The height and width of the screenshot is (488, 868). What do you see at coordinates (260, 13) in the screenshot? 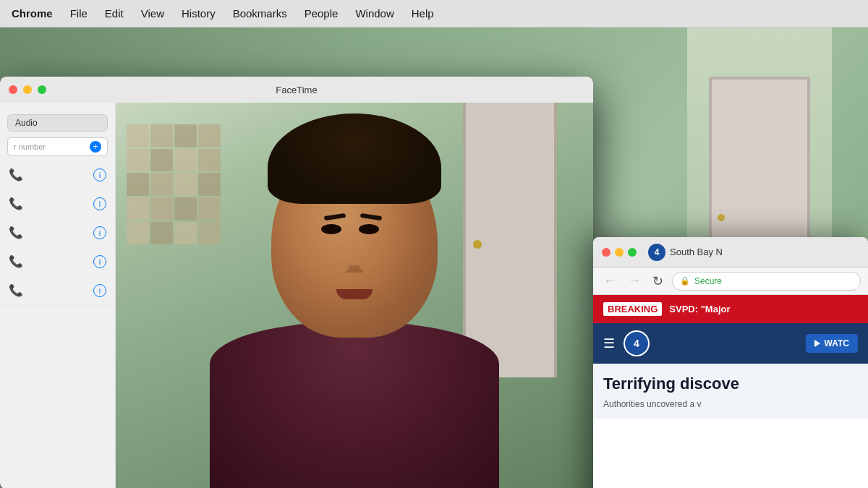
I see `menu-bookmarks: Bookmarks` at bounding box center [260, 13].